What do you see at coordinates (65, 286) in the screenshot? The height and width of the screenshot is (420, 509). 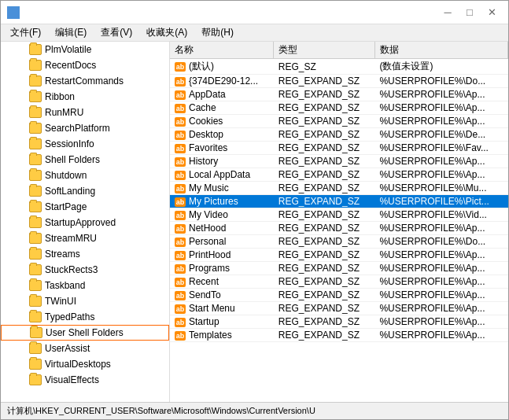 I see `tree-item-label: Taskband` at bounding box center [65, 286].